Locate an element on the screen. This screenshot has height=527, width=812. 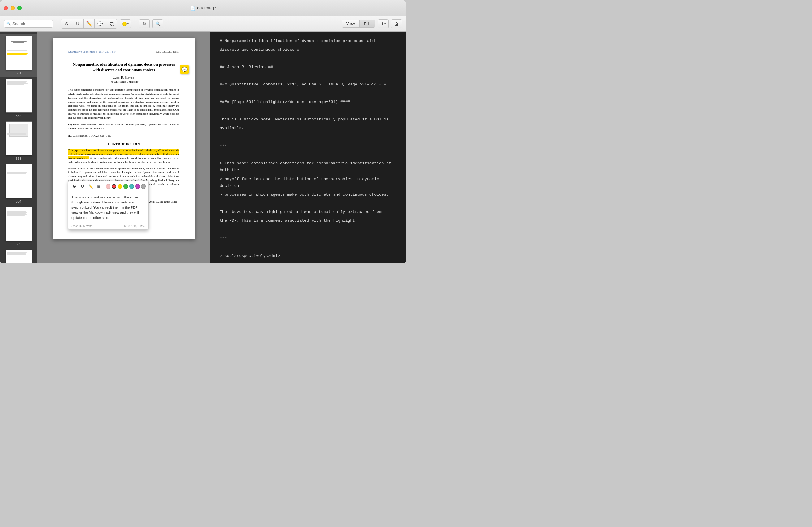
pdf-keywords: Keywords. Nonparametric identification, … is located at coordinates (124, 127).